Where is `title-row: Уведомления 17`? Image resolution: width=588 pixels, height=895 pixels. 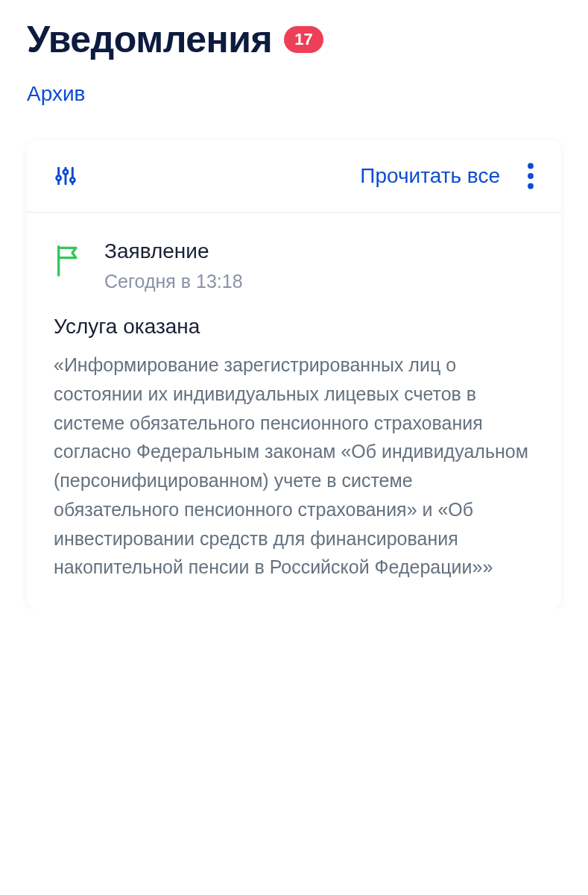 title-row: Уведомления 17 is located at coordinates (294, 40).